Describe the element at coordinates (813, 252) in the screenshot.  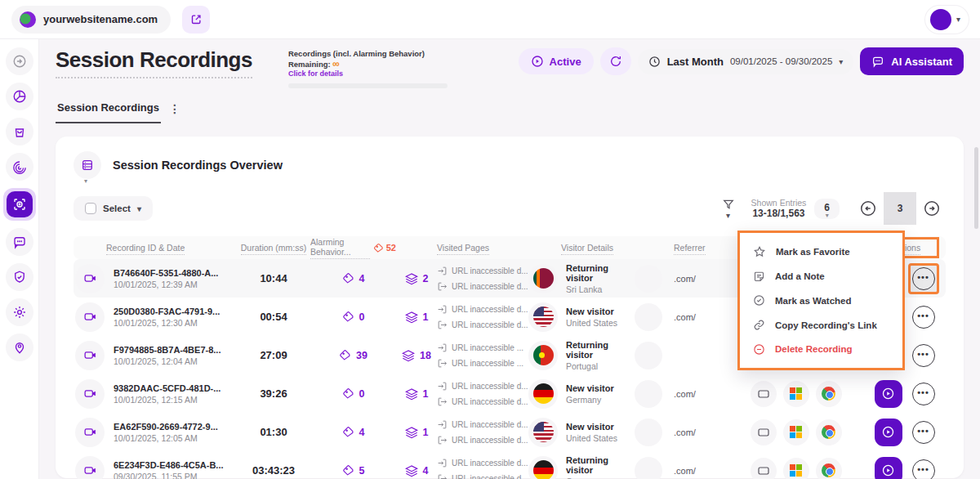
I see `menu-item-label: Mark as Favorite` at that location.